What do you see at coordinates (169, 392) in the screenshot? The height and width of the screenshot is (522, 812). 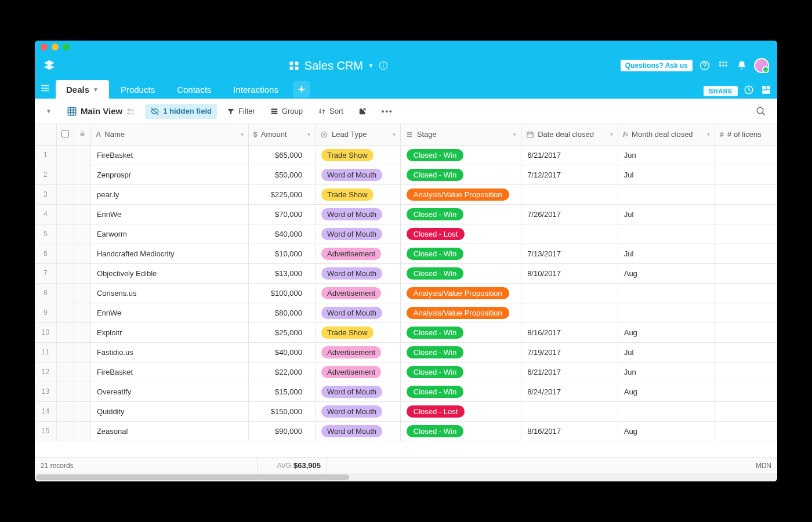 I see `cell-name: Overeatify` at bounding box center [169, 392].